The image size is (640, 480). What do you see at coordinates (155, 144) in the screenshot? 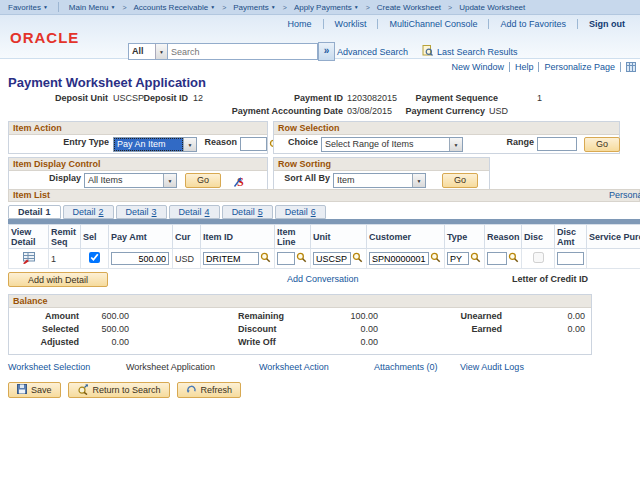
I see `entry-type-select: Pay An Item ▼` at bounding box center [155, 144].